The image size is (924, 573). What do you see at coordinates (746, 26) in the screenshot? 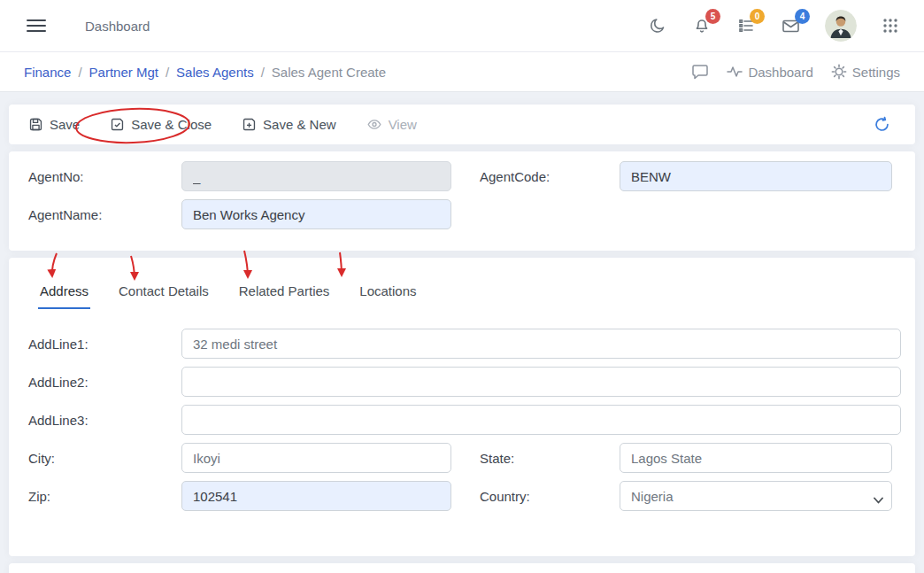
I see `tasks-button: 0` at bounding box center [746, 26].